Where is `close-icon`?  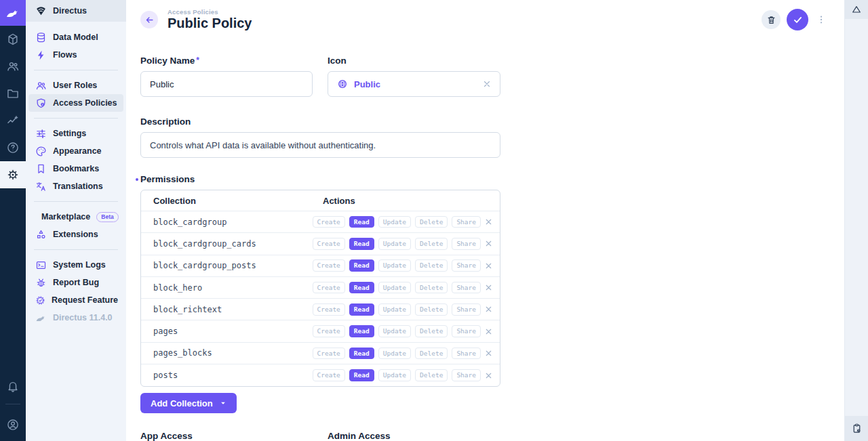
close-icon is located at coordinates (487, 84).